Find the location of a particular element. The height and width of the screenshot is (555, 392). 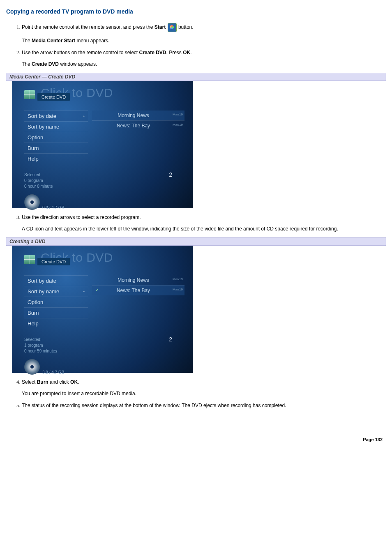

screenshot-creating-dvd: Click to DVD Create DVD Sort by date Sor… is located at coordinates (102, 309).